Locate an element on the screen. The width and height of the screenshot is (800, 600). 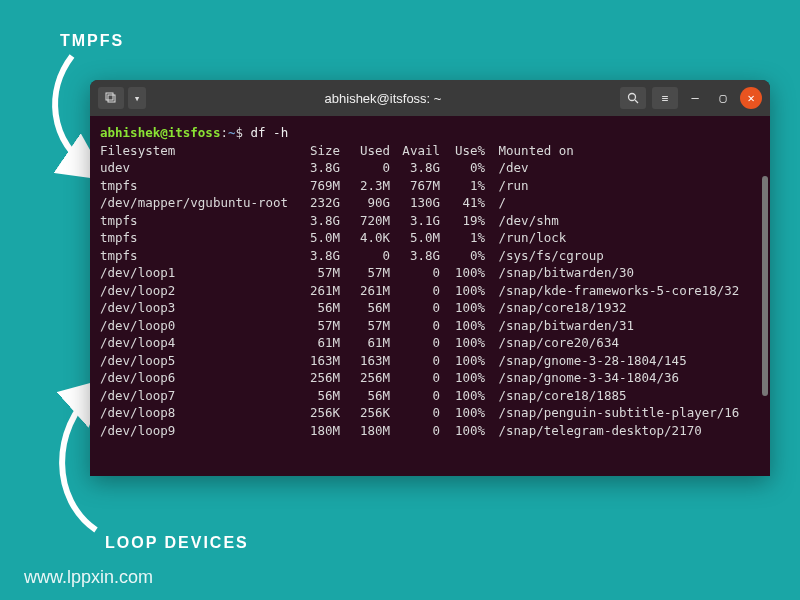
titlebar-left-controls: ▾ is located at coordinates (122, 98).